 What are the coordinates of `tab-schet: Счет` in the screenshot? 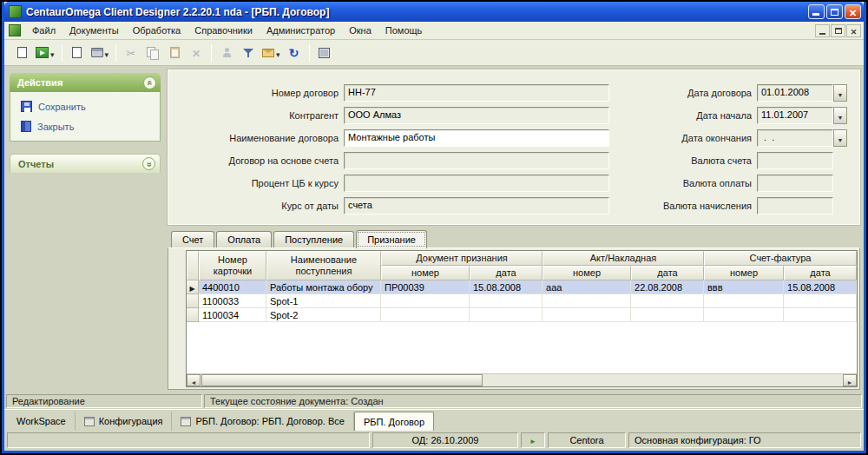 It's located at (193, 240).